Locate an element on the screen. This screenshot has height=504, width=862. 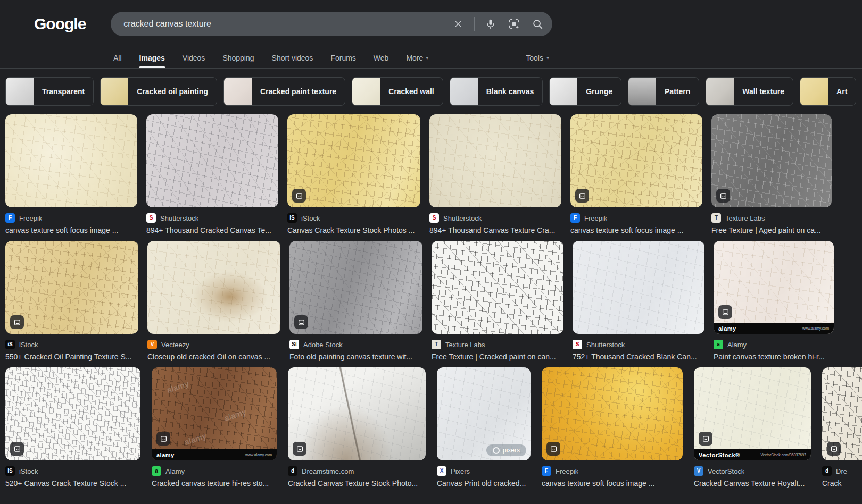
tab-images: Images is located at coordinates (152, 58).